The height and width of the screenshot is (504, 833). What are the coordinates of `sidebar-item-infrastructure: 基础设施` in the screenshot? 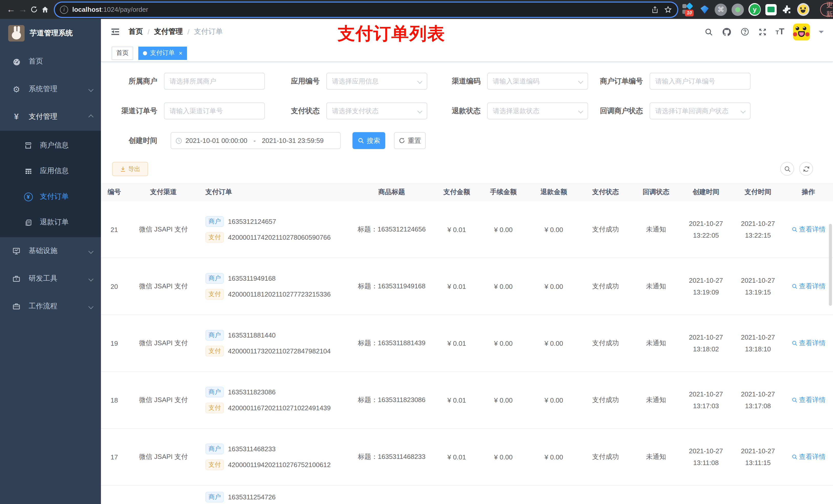 It's located at (51, 251).